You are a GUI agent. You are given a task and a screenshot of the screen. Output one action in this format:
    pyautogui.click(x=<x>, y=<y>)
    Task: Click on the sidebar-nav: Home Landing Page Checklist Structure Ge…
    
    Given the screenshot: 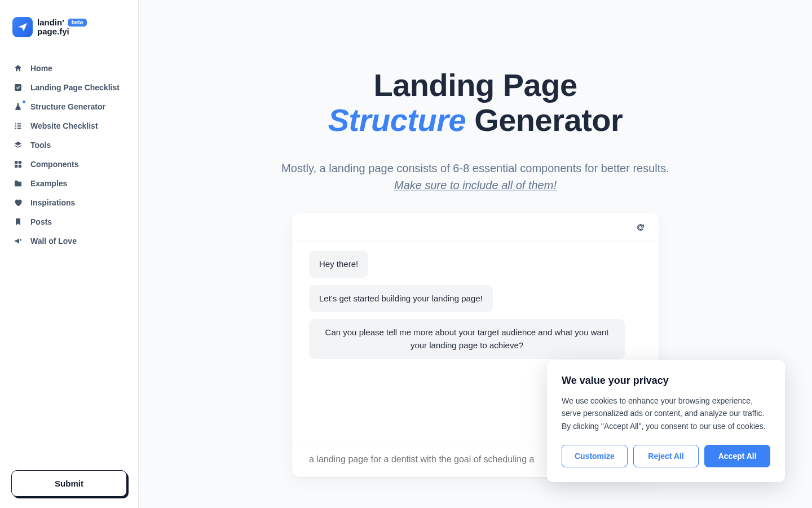 What is the action you would take?
    pyautogui.click(x=69, y=254)
    